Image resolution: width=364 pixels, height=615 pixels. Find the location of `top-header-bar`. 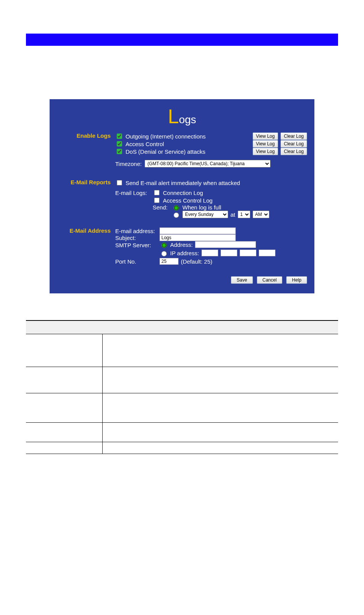

top-header-bar is located at coordinates (182, 40).